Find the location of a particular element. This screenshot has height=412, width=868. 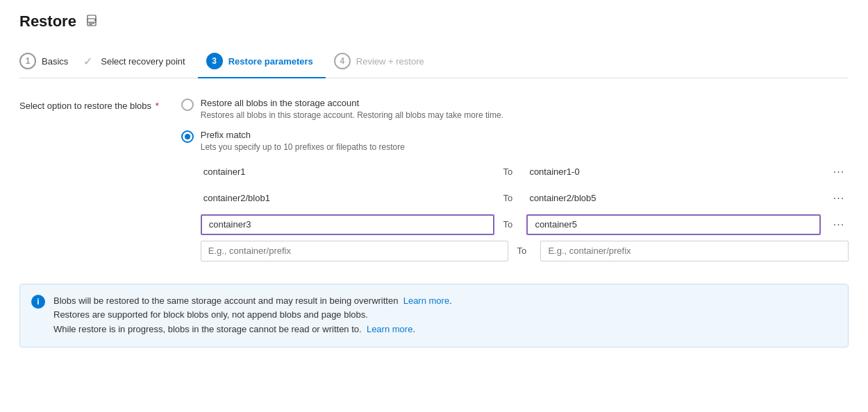

to-label-1: To is located at coordinates (510, 172).